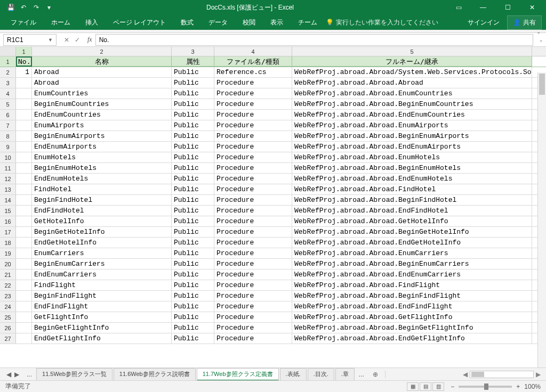 This screenshot has height=392, width=546. What do you see at coordinates (90, 39) in the screenshot?
I see `fx-icon: fx` at bounding box center [90, 39].